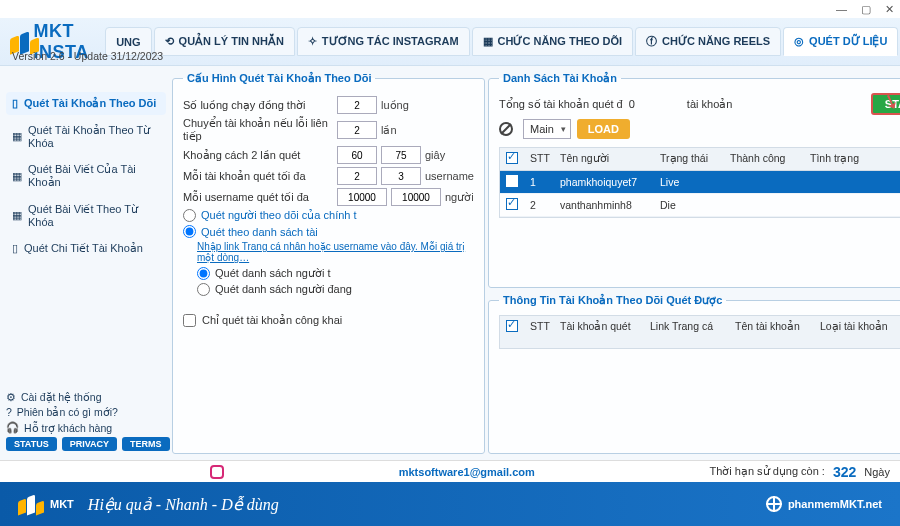  What do you see at coordinates (86, 263) in the screenshot?
I see `sidebar: ▯Quét Tài Khoản Theo Dõi ▦Quét Tài Khoản…` at bounding box center [86, 263].